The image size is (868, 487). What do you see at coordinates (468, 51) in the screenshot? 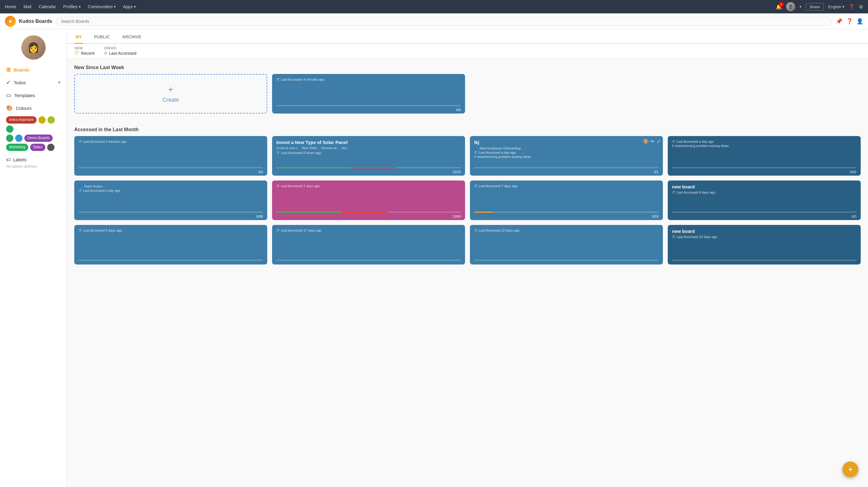
I see `view-order-bar: View ⏱ Recent Order ≡ Last Accessed` at bounding box center [468, 51].